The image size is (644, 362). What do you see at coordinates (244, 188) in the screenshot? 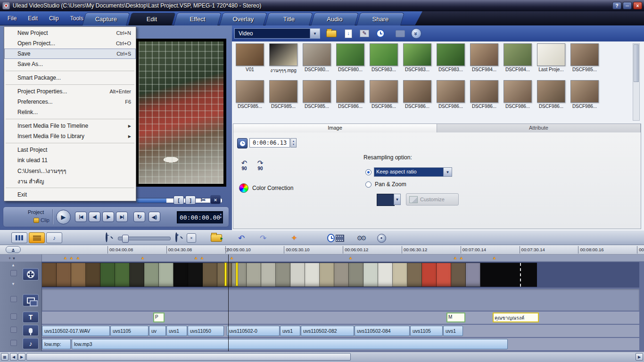
I see `color-wheel-icon` at bounding box center [244, 188].